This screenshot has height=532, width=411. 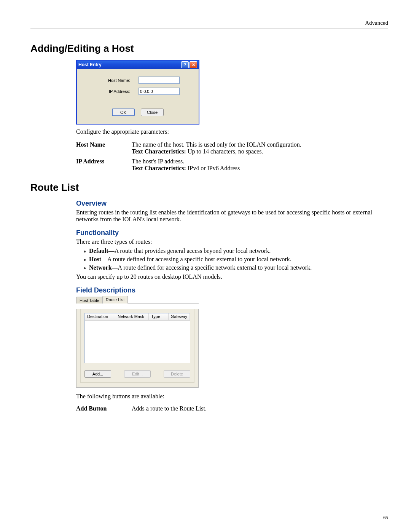 I want to click on col-network-mask: Network Mask, so click(x=132, y=317).